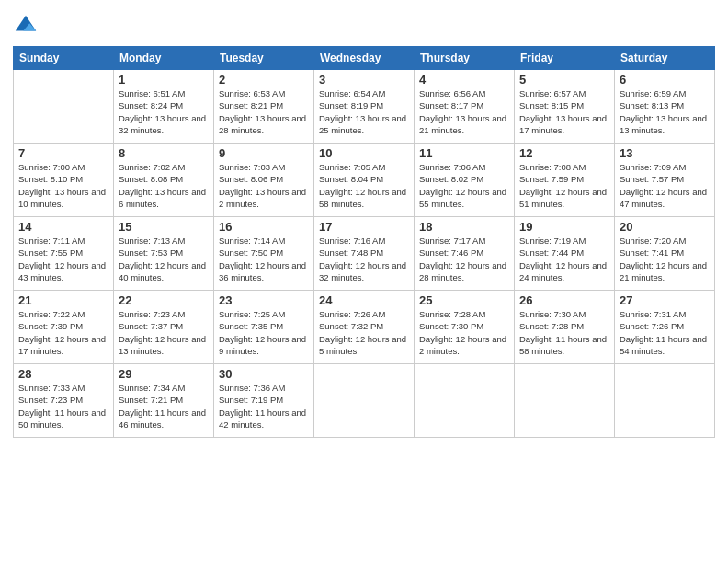 This screenshot has width=728, height=563. What do you see at coordinates (364, 327) in the screenshot?
I see `week-row-4: 21Sunrise: 7:22 AMSunset: 7:39 PMDayligh…` at bounding box center [364, 327].